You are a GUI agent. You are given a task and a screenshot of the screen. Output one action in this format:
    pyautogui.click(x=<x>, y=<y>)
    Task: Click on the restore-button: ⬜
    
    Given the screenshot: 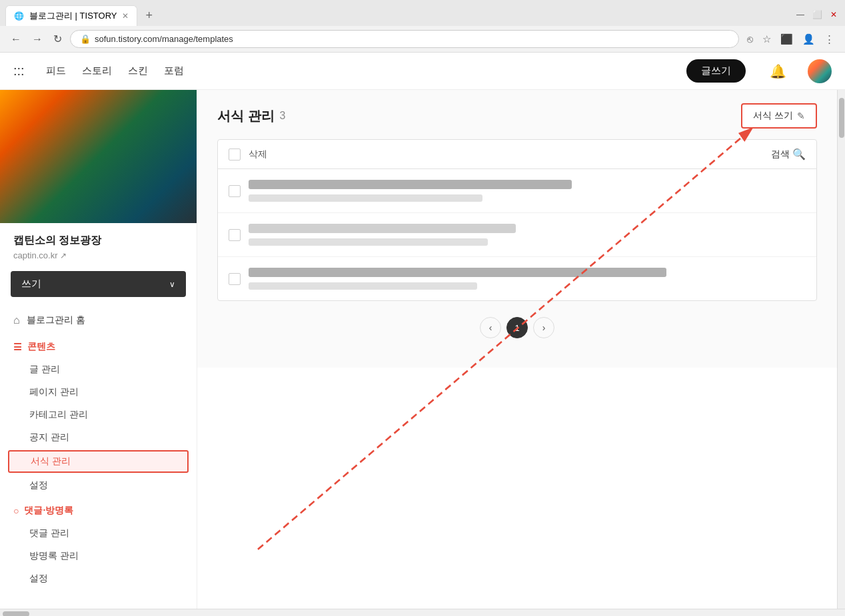 What is the action you would take?
    pyautogui.click(x=817, y=15)
    